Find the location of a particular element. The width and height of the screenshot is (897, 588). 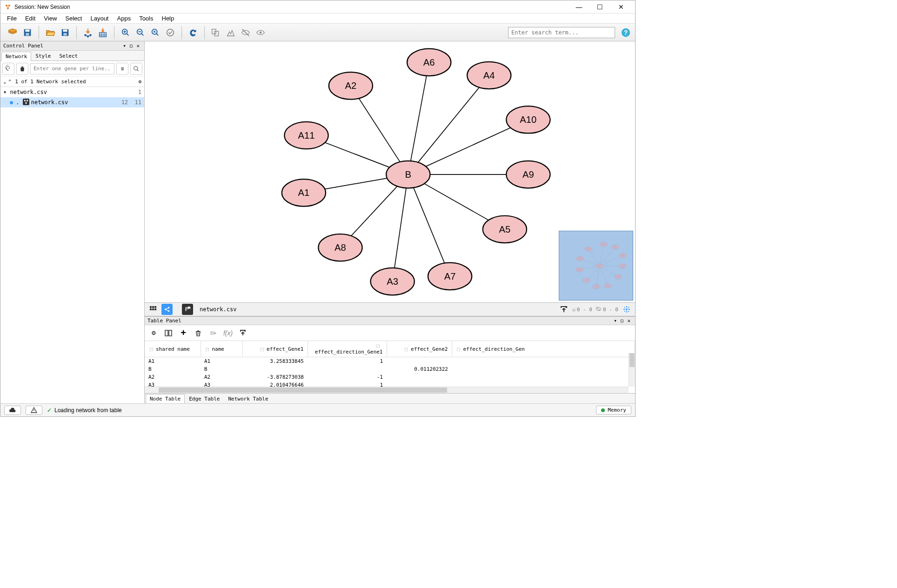

show-selected-button is located at coordinates (261, 33).